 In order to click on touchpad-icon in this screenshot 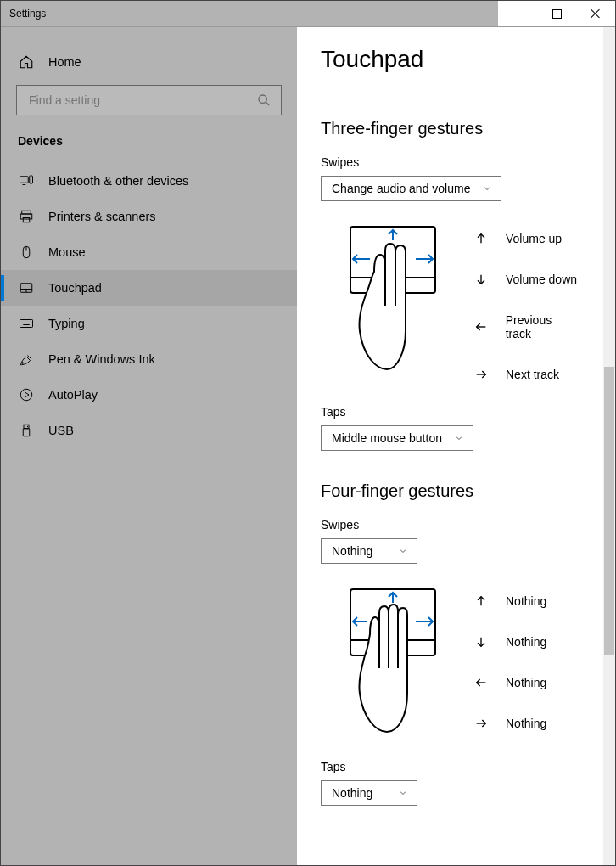, I will do `click(26, 288)`.